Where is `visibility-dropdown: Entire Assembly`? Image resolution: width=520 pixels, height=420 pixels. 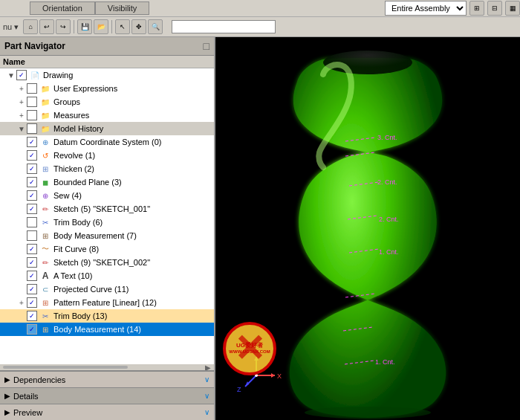 visibility-dropdown: Entire Assembly is located at coordinates (426, 8).